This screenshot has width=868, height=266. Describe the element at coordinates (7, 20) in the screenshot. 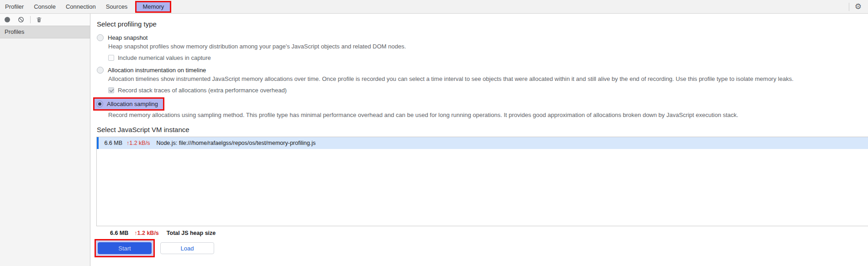

I see `record-icon` at that location.